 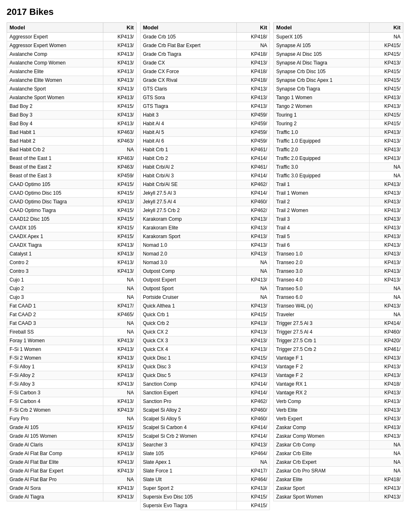 I want to click on model-name: Zaskar Sport, so click(x=322, y=489).